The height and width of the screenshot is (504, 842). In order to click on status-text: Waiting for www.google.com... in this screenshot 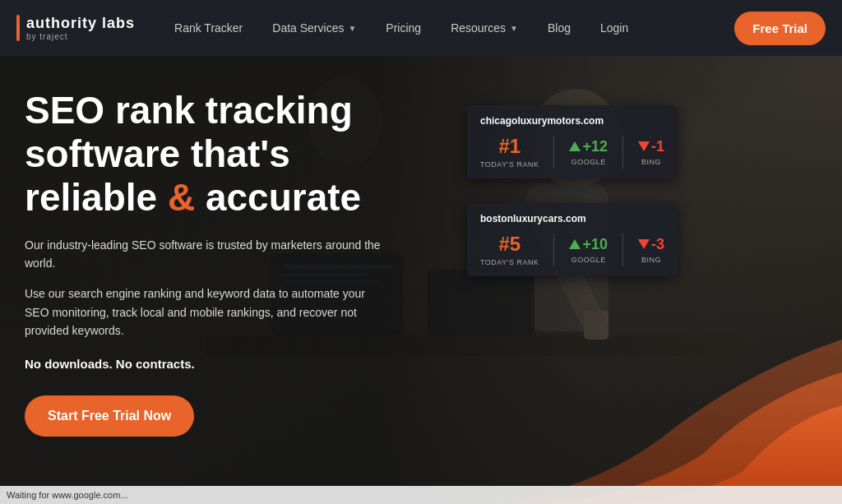, I will do `click(67, 495)`.